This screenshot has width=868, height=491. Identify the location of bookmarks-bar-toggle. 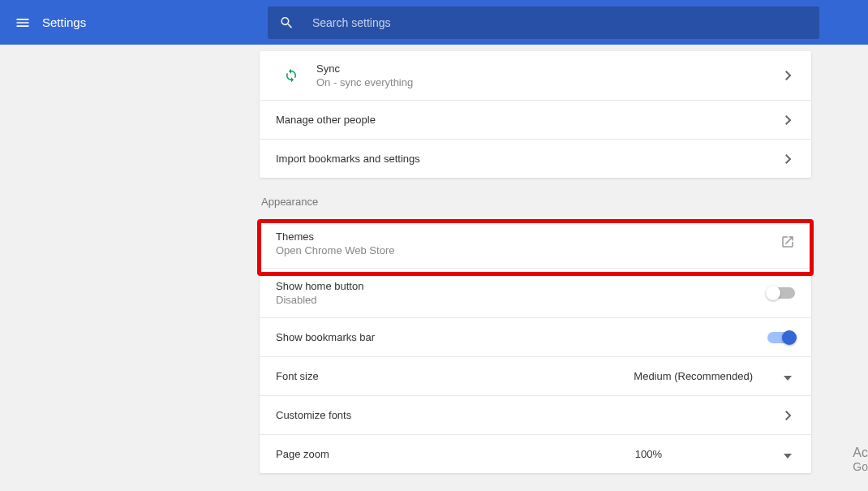
(781, 338).